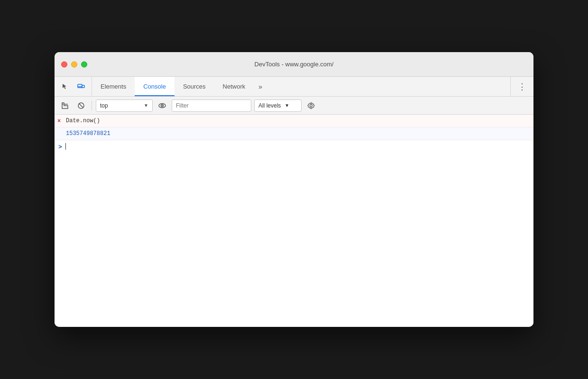 The height and width of the screenshot is (379, 588). What do you see at coordinates (65, 146) in the screenshot?
I see `cursor` at bounding box center [65, 146].